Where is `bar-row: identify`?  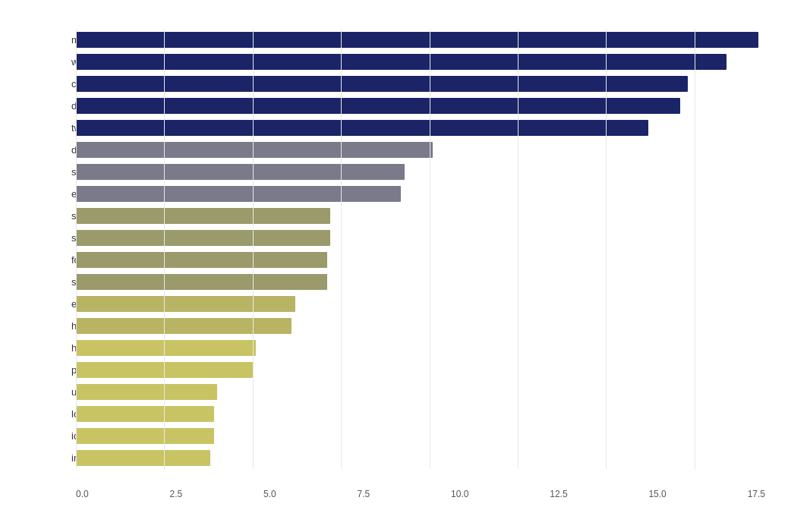
bar-row: identify is located at coordinates (421, 436).